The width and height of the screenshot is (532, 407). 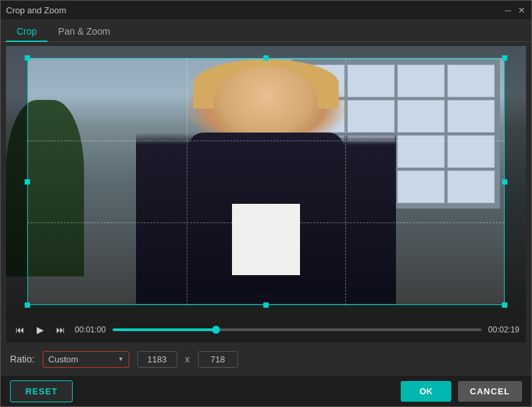 I want to click on crop-handle-mid-bottom, so click(x=266, y=305).